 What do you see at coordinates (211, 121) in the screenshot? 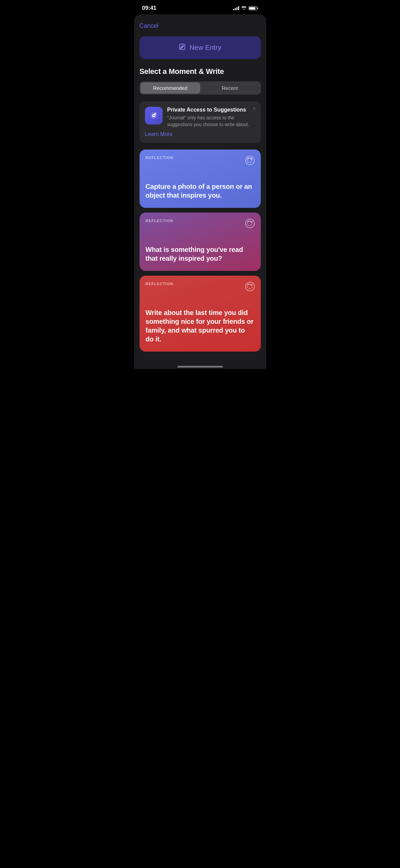
I see `privacy-desc: "Journal" only has access to the suggest…` at bounding box center [211, 121].